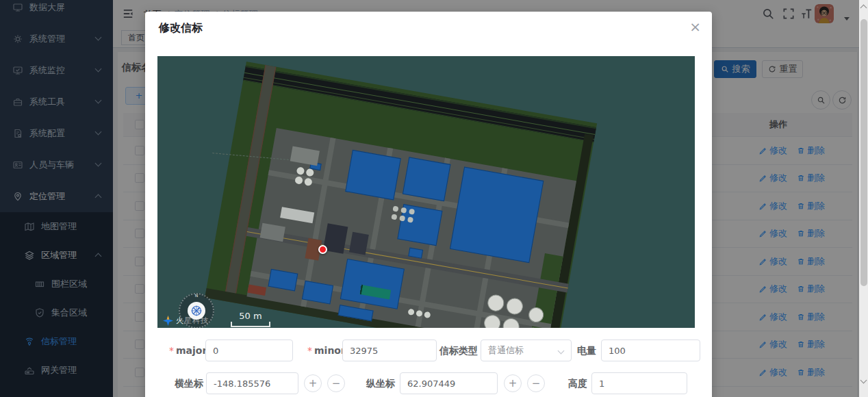 The height and width of the screenshot is (397, 868). What do you see at coordinates (196, 311) in the screenshot?
I see `compass-control: N` at bounding box center [196, 311].